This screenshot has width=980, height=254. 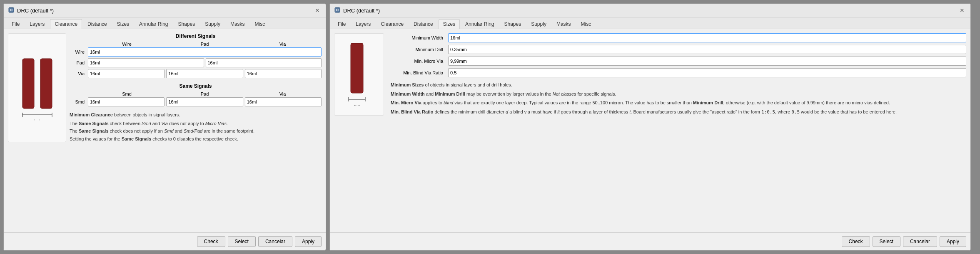 What do you see at coordinates (678, 61) in the screenshot?
I see `min-micro-via-row: Min. Micro Via` at bounding box center [678, 61].